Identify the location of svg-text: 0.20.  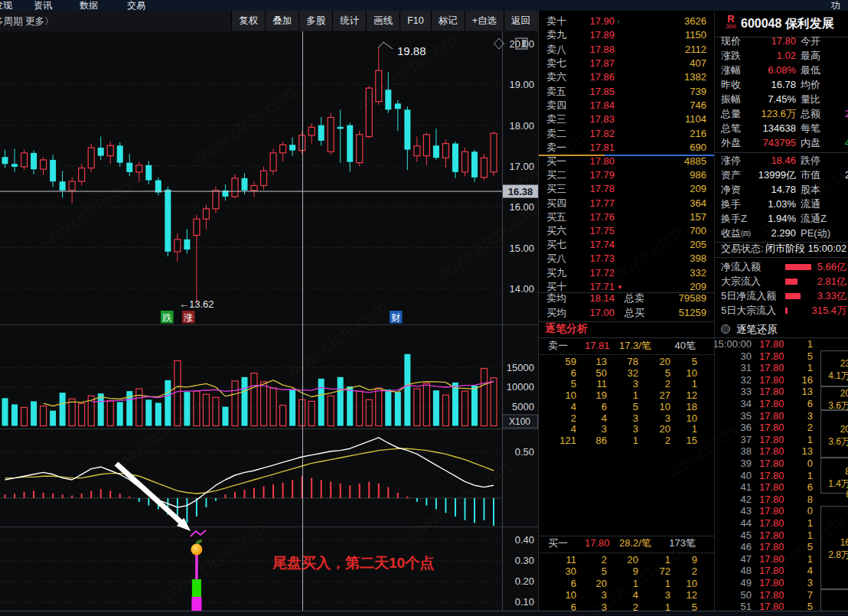
(525, 582).